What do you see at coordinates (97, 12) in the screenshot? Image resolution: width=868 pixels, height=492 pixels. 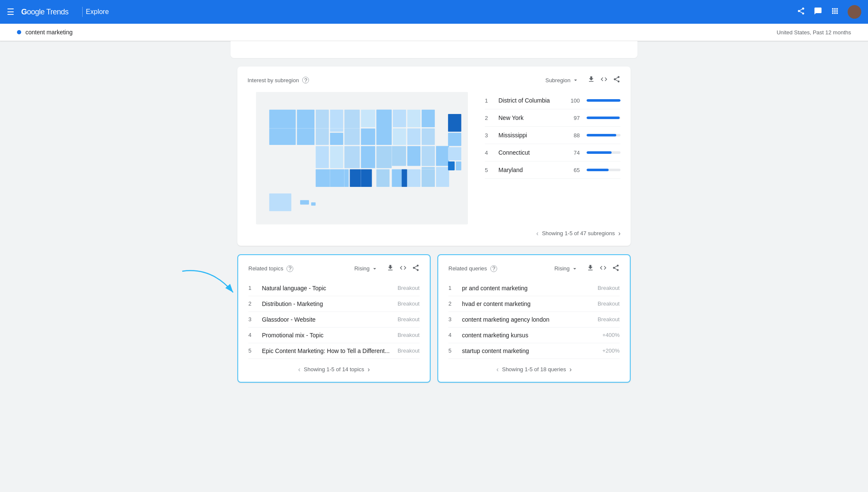 I see `explore-label: Explore` at bounding box center [97, 12].